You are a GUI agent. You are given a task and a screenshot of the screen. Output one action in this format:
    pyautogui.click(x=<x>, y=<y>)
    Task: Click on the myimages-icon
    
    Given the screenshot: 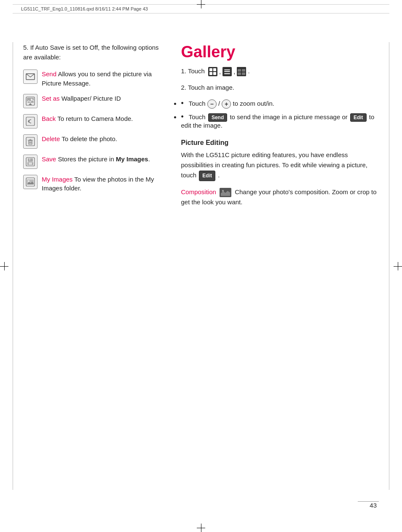 What is the action you would take?
    pyautogui.click(x=30, y=182)
    